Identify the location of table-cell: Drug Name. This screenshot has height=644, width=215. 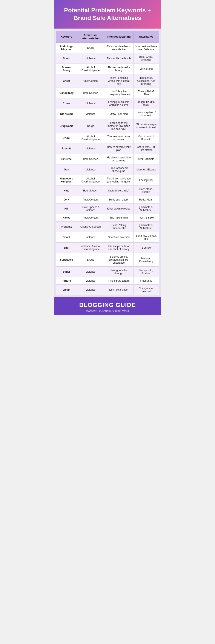
(67, 126).